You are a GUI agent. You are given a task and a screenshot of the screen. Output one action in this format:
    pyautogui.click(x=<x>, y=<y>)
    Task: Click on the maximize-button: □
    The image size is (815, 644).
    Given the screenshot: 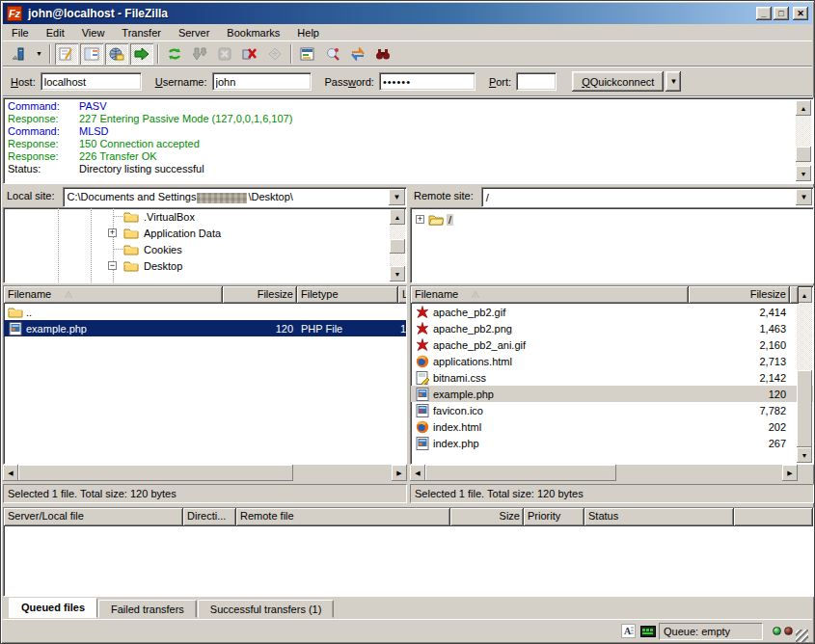 What is the action you would take?
    pyautogui.click(x=781, y=13)
    